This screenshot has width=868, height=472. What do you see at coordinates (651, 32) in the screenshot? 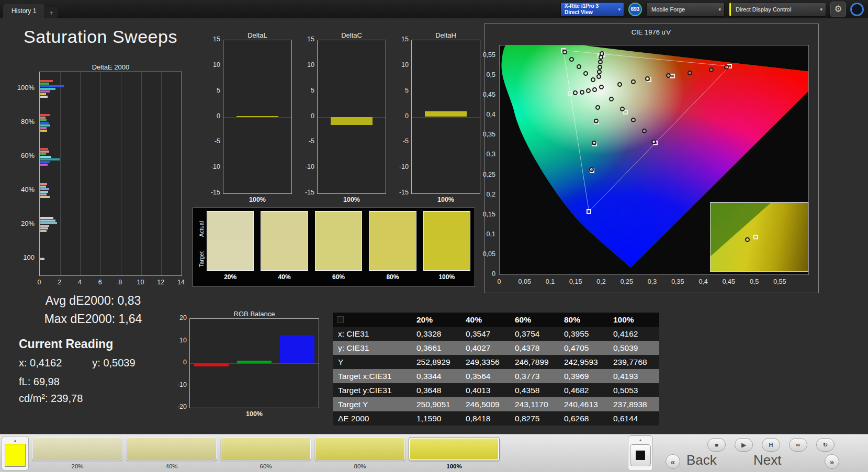
I see `cie-title: CIE 1976 u'v'` at bounding box center [651, 32].